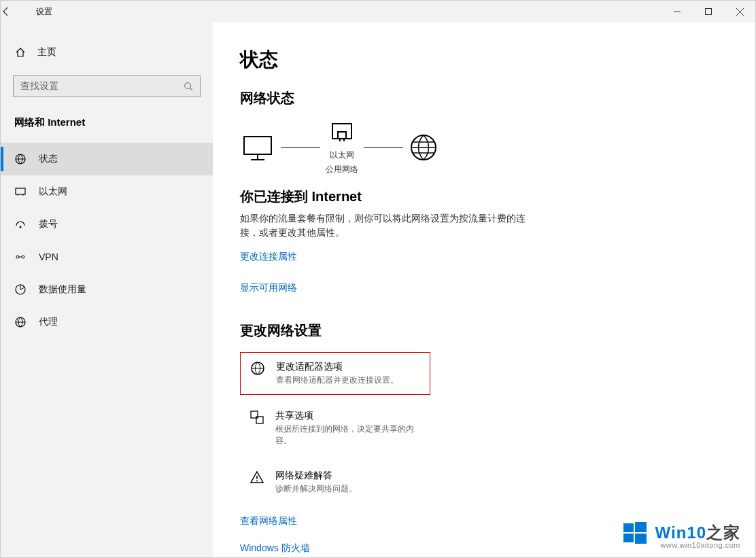 This screenshot has height=558, width=756. I want to click on section-network-status: 网络状态, so click(484, 98).